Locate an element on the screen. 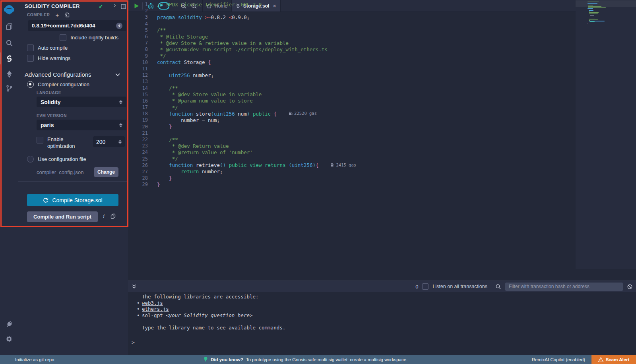  line-number: 28 is located at coordinates (142, 178).